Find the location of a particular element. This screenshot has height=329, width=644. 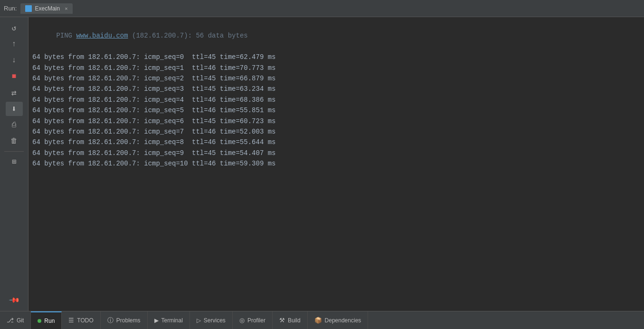

tab-git: ⎇ Git is located at coordinates (15, 320).